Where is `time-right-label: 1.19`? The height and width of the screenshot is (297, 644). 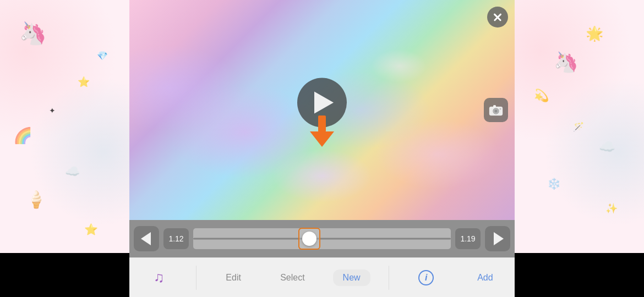
time-right-label: 1.19 is located at coordinates (468, 239).